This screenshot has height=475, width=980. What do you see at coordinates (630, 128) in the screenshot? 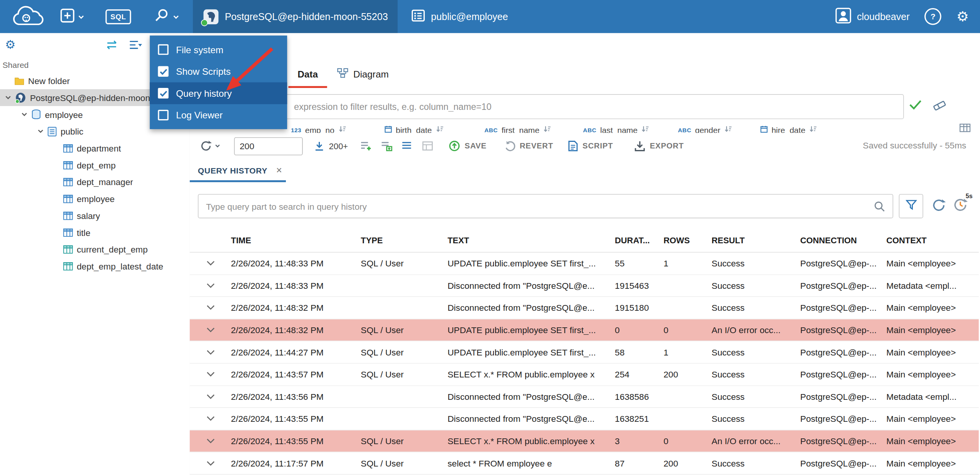
I see `grid-column-last-name: ABClast_name` at bounding box center [630, 128].